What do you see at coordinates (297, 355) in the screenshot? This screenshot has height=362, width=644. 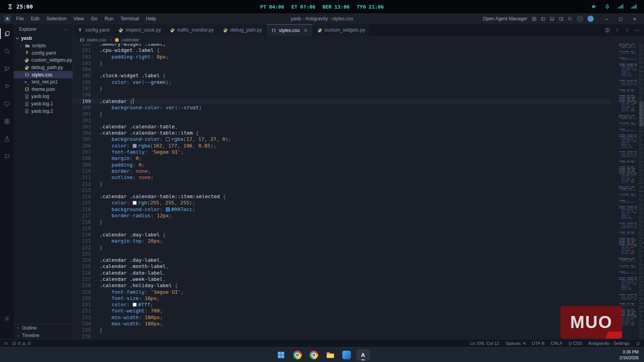 I see `browser-icon` at bounding box center [297, 355].